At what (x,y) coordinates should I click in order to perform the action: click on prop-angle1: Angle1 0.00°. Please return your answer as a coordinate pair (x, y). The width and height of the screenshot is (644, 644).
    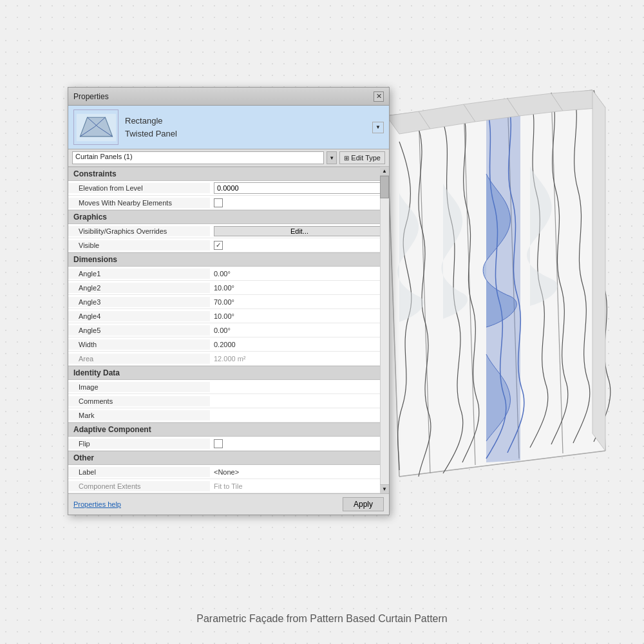
    Looking at the image, I should click on (229, 274).